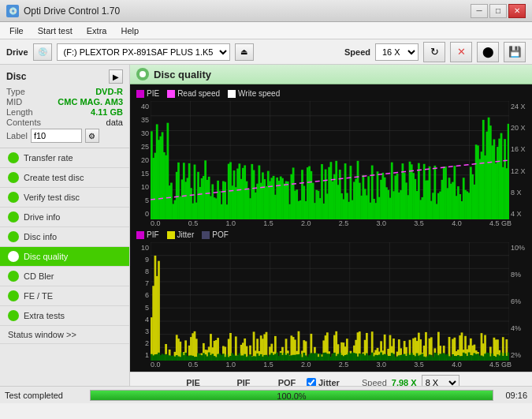 The image size is (532, 419). Describe the element at coordinates (65, 237) in the screenshot. I see `nav-disc-info: Disc info` at that location.